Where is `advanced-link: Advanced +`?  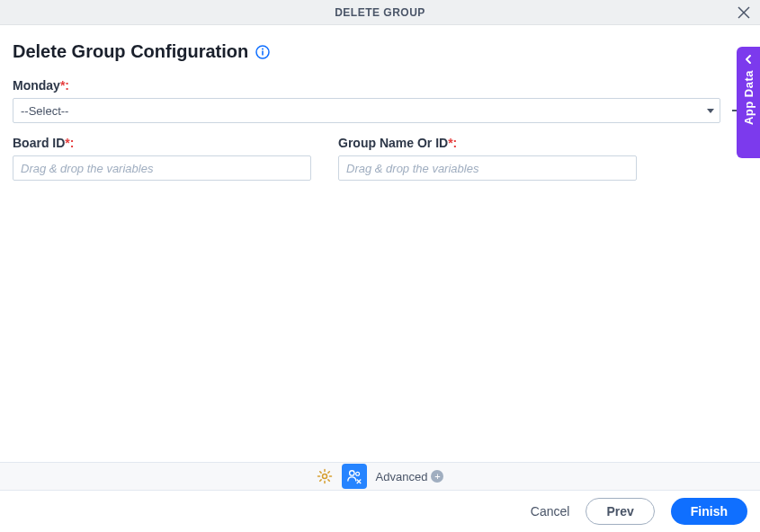 advanced-link: Advanced + is located at coordinates (410, 476).